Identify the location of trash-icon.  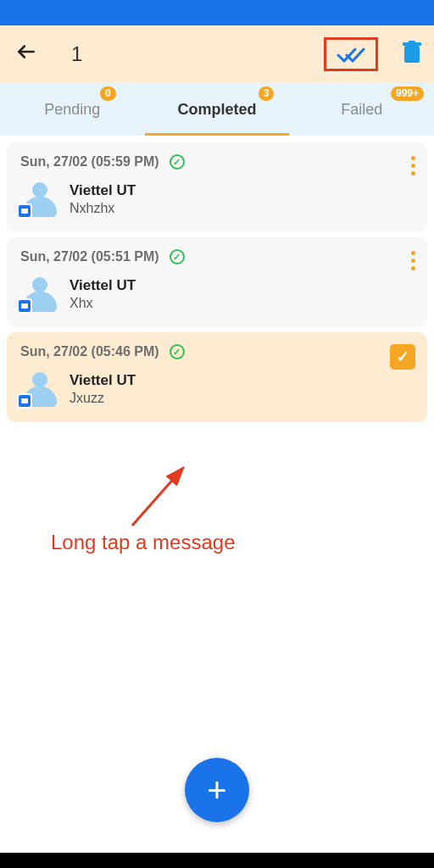
(412, 53).